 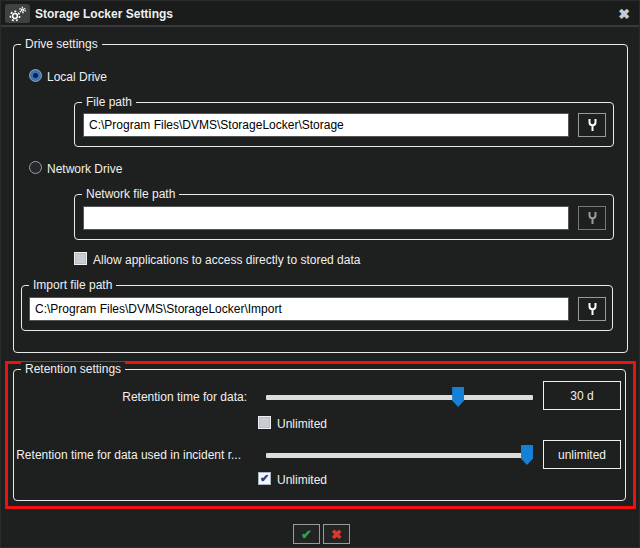 I want to click on file-path-legend: File path, so click(x=109, y=102).